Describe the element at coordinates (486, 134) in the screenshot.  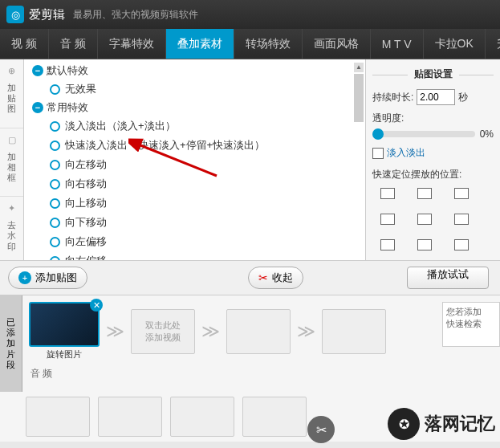
I see `opacity-value: 0%` at that location.